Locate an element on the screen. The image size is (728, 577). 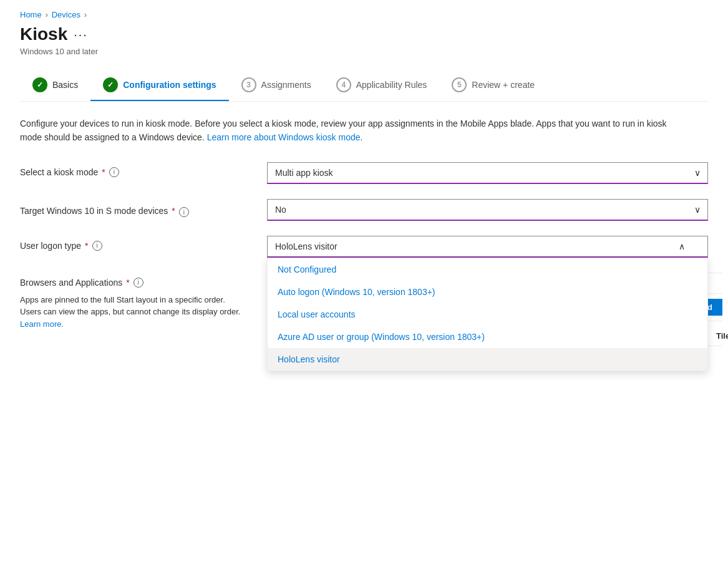
col-tile-size: Tile size is located at coordinates (722, 336).